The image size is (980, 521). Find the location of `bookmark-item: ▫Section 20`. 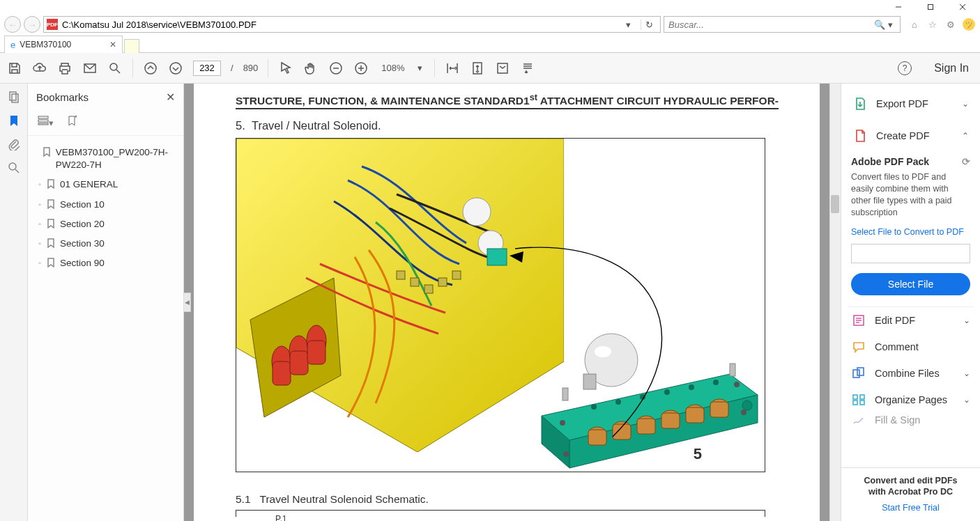

bookmark-item: ▫Section 20 is located at coordinates (107, 224).